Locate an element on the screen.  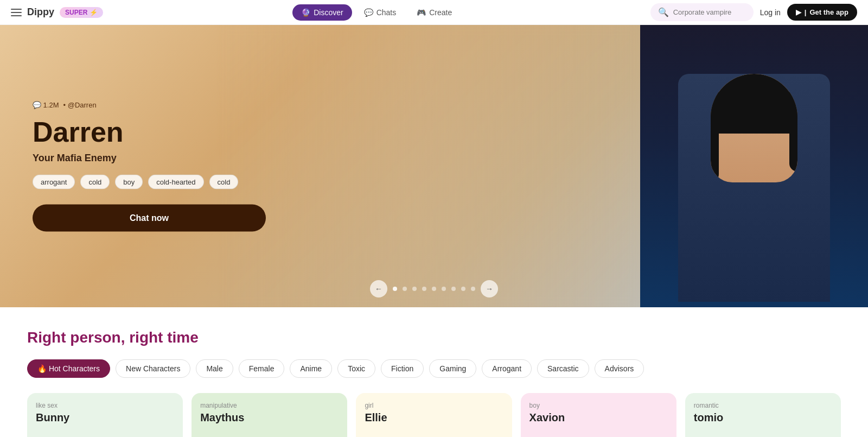
chat-now-button: Chat now is located at coordinates (149, 218).